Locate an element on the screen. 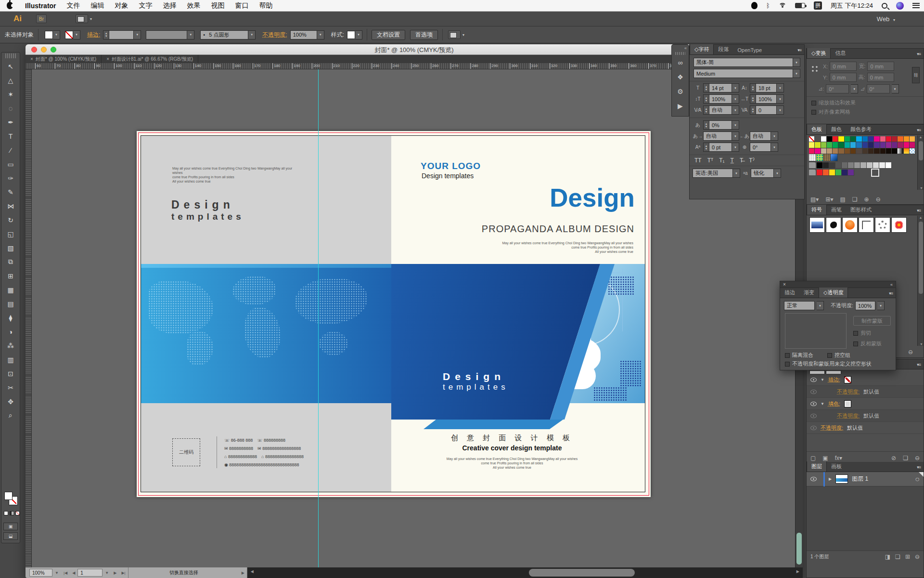 Image resolution: width=924 pixels, height=578 pixels. direct-selection-tool: △ is located at coordinates (11, 80).